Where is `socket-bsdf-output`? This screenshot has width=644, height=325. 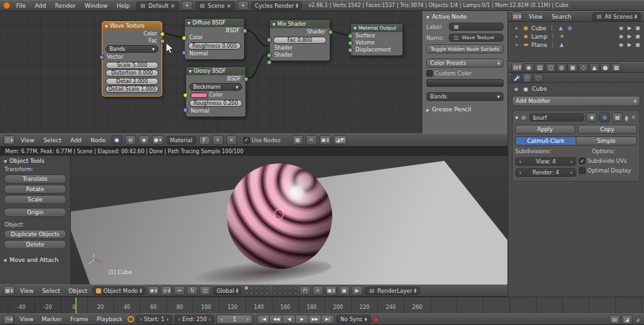 socket-bsdf-output is located at coordinates (246, 79).